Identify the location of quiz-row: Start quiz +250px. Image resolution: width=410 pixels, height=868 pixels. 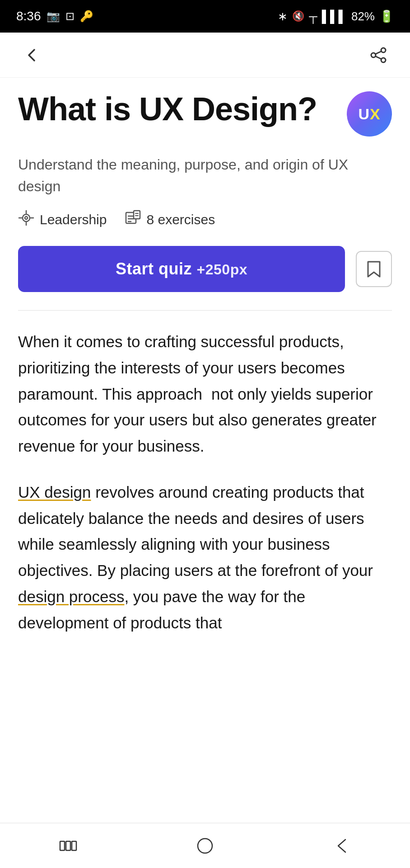
(205, 269).